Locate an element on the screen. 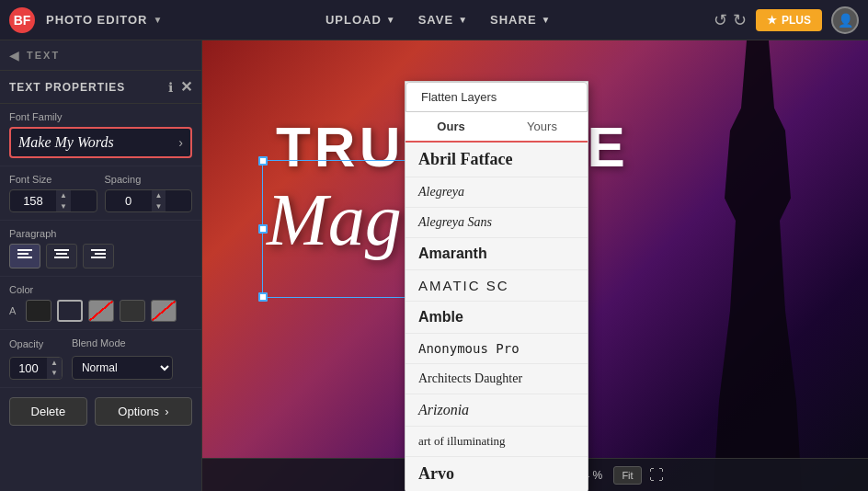  spacing-up: ▲ is located at coordinates (159, 196).